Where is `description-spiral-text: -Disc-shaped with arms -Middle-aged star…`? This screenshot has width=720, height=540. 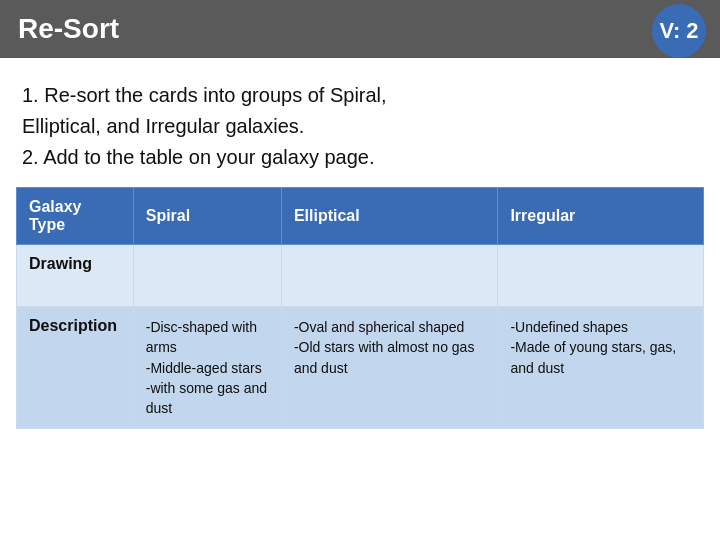 description-spiral-text: -Disc-shaped with arms -Middle-aged star… is located at coordinates (206, 368).